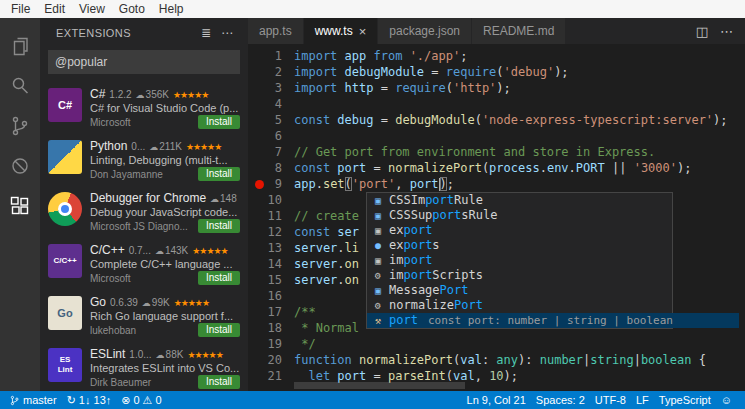  What do you see at coordinates (144, 108) in the screenshot?
I see `extension-item: C#C#1.2.2☁356K★★★★★C# for Visual Studio …` at bounding box center [144, 108].